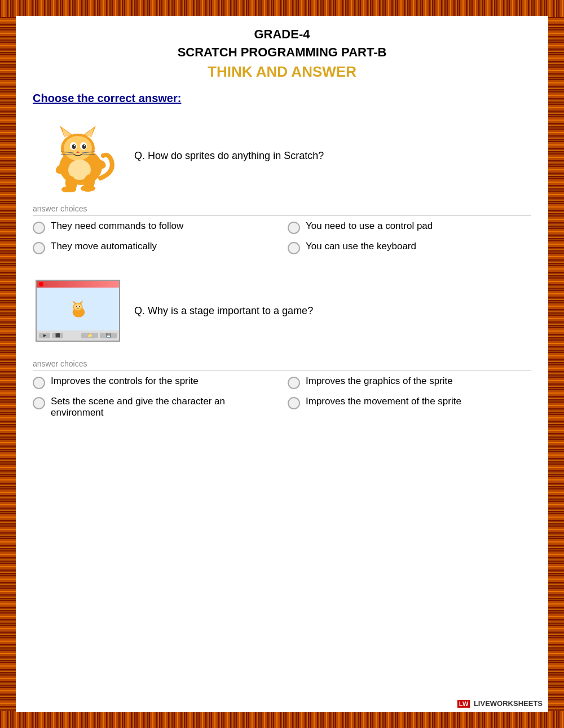  I want to click on q1-answer-choices-label: answer choices, so click(282, 210).